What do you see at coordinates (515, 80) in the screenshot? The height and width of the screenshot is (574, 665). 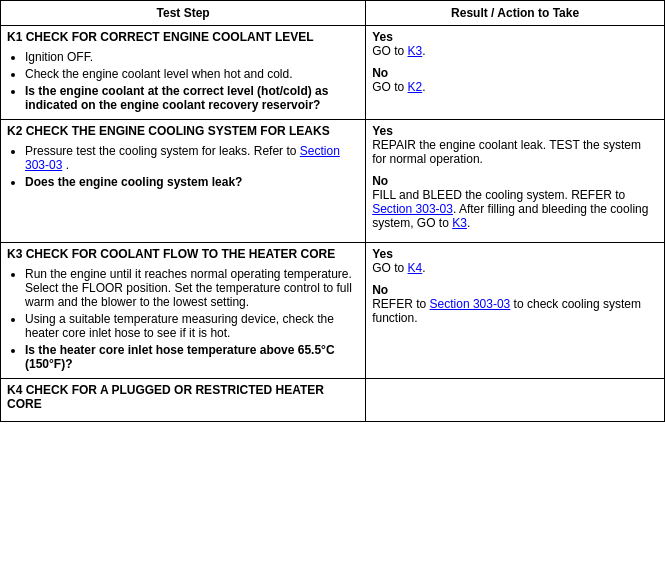 I see `result-block-k1-1: NoGO to K2.` at bounding box center [515, 80].